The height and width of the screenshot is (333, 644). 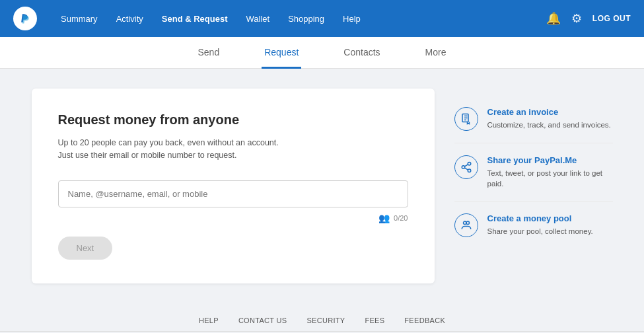 What do you see at coordinates (540, 218) in the screenshot?
I see `pool-title: Create a money pool` at bounding box center [540, 218].